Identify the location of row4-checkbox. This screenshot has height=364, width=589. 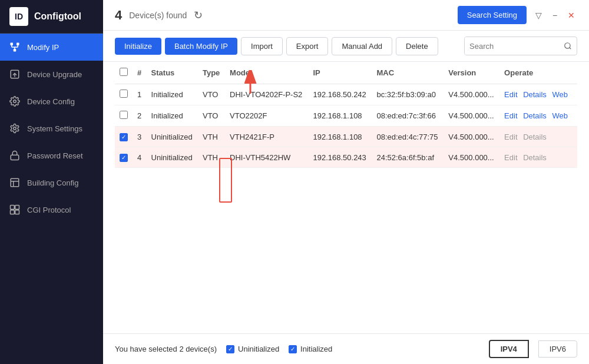
(124, 158).